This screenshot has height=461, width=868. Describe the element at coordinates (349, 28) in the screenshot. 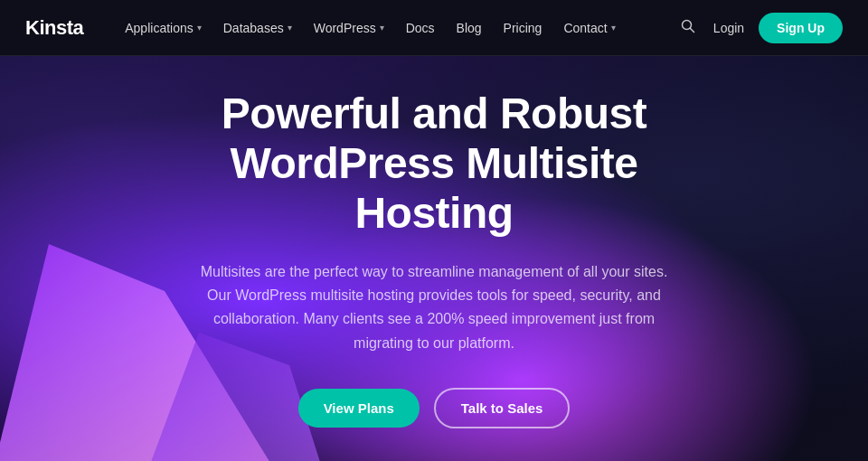

I see `nav-item-wordpress: WordPress ▾` at that location.